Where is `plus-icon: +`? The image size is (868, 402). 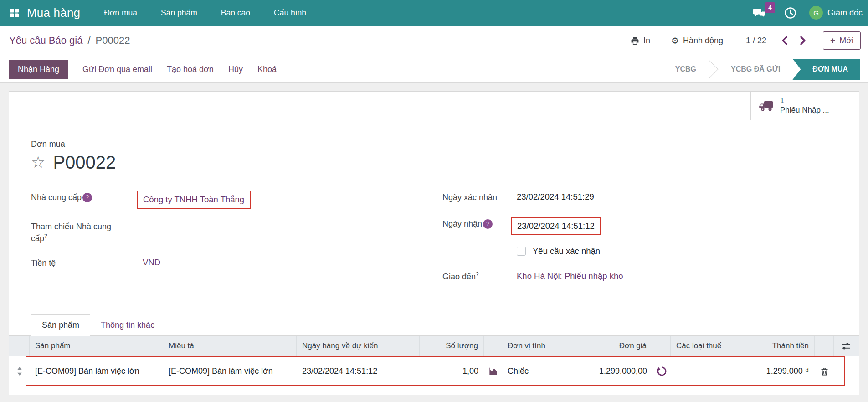
plus-icon: + is located at coordinates (833, 41).